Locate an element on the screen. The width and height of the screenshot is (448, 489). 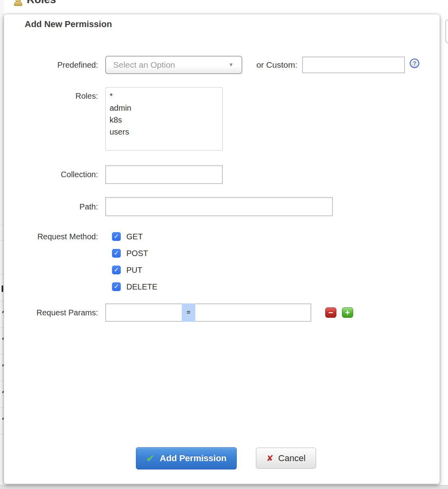
dialog-actions: ✔ Add Permission ✘ Cancel is located at coordinates (222, 458).